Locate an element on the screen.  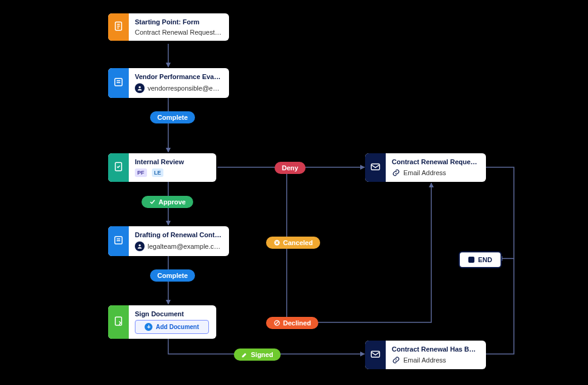
node-title: Vendor Performance Evaluati… is located at coordinates (179, 77).